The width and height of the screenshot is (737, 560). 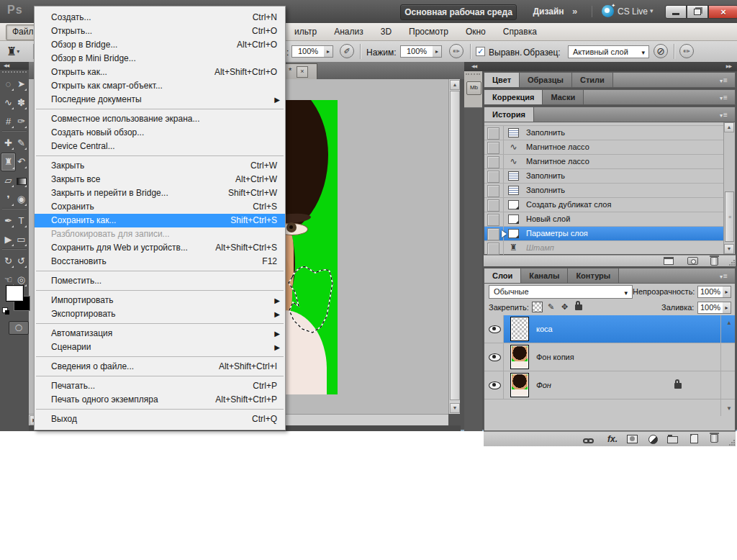 I want to click on panel-tab-коррекция: Коррекция, so click(x=514, y=97).